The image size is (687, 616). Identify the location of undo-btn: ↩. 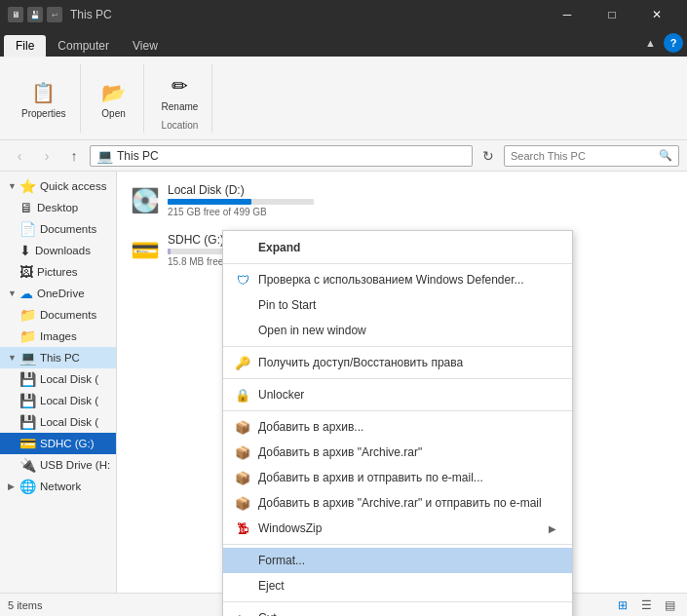
(55, 15).